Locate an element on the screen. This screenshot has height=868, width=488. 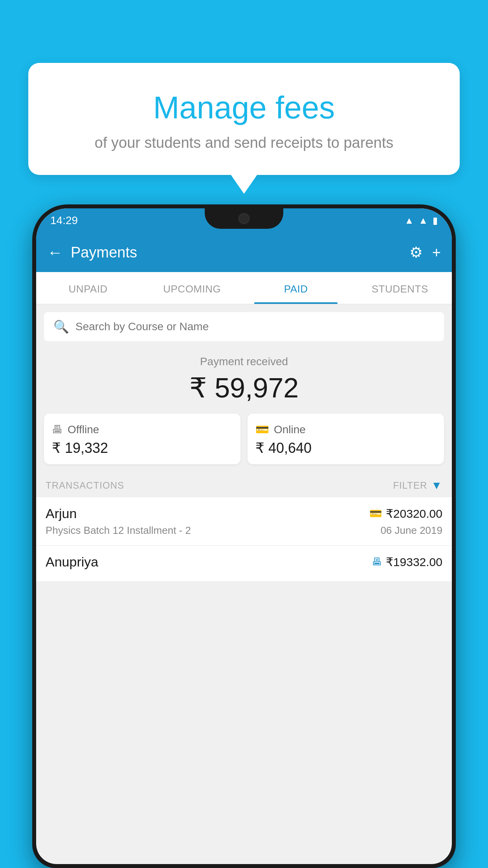
status-time: 14:29 is located at coordinates (64, 221).